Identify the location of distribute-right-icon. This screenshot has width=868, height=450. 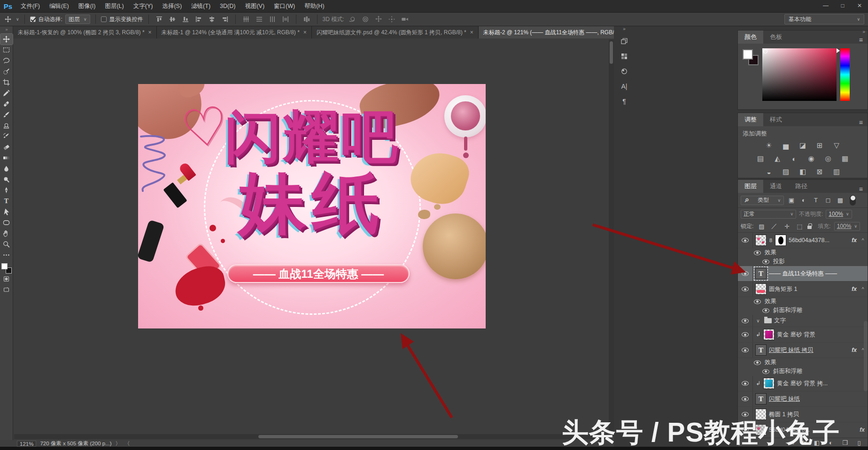
(286, 19).